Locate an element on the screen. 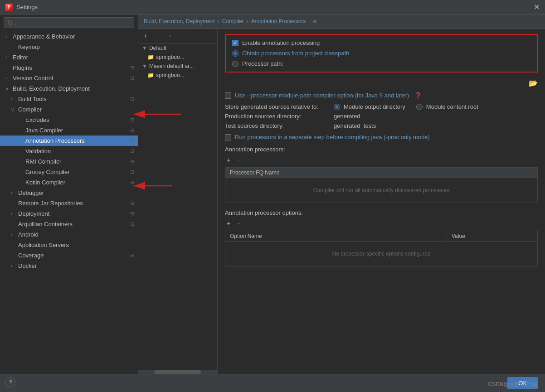  sidebar-item-build-execution: ∨ Build, Execution, Deployment is located at coordinates (69, 89).